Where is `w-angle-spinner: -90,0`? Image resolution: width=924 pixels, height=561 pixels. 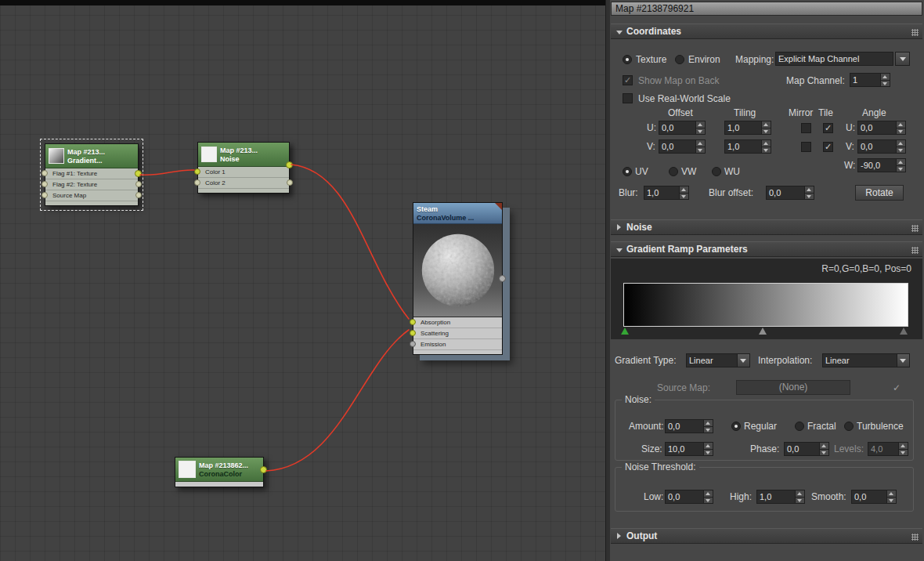
w-angle-spinner: -90,0 is located at coordinates (882, 165).